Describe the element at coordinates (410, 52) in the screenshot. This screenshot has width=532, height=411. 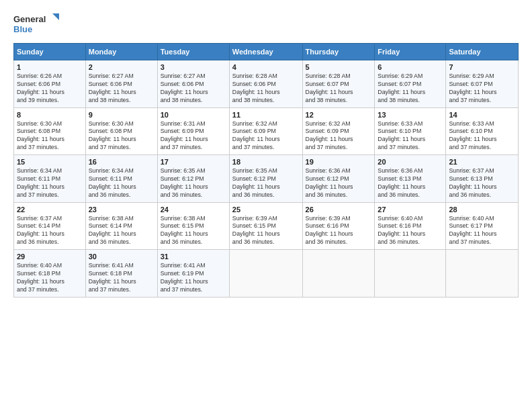
I see `calendar-header-friday: Friday` at that location.